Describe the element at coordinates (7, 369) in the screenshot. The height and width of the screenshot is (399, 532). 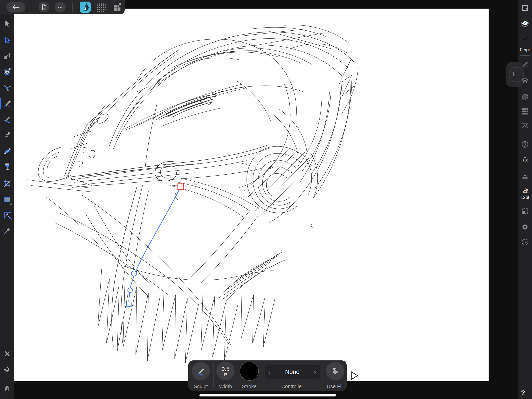
I see `snapping-magnet-button` at that location.